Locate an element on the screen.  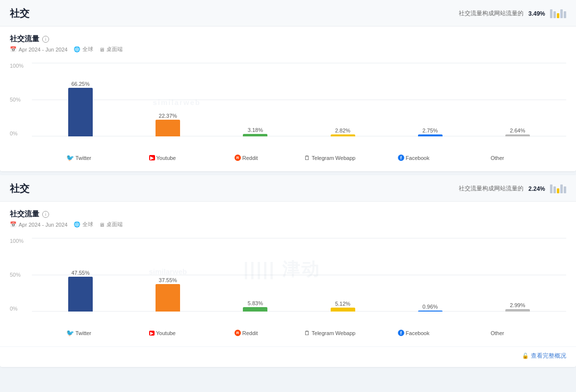
twitter-icon-1: 🐦 is located at coordinates (70, 158).